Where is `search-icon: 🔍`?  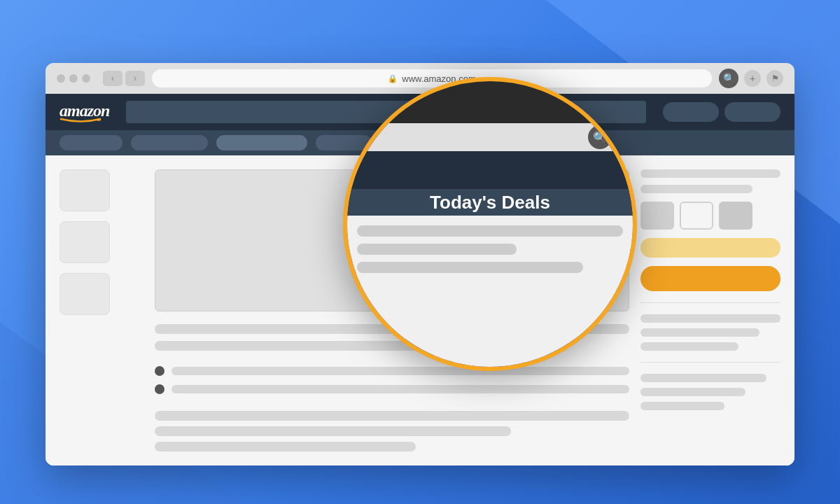
search-icon: 🔍 is located at coordinates (729, 78).